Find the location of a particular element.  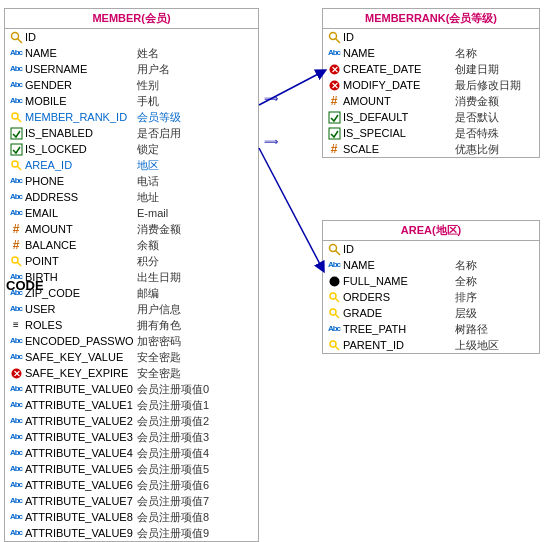

field-label: 会员注册项值4 is located at coordinates (173, 453).